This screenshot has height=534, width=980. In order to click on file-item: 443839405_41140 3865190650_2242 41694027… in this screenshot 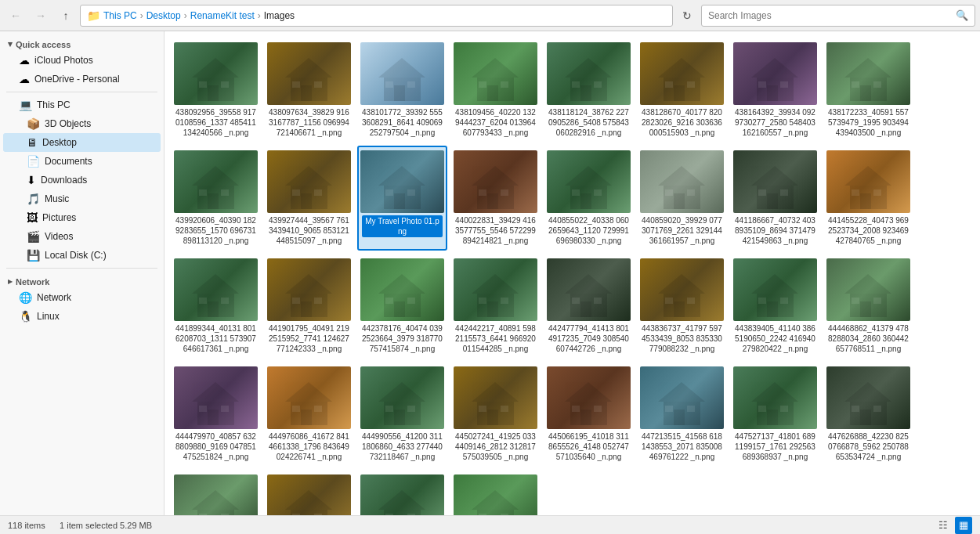, I will do `click(776, 306)`.